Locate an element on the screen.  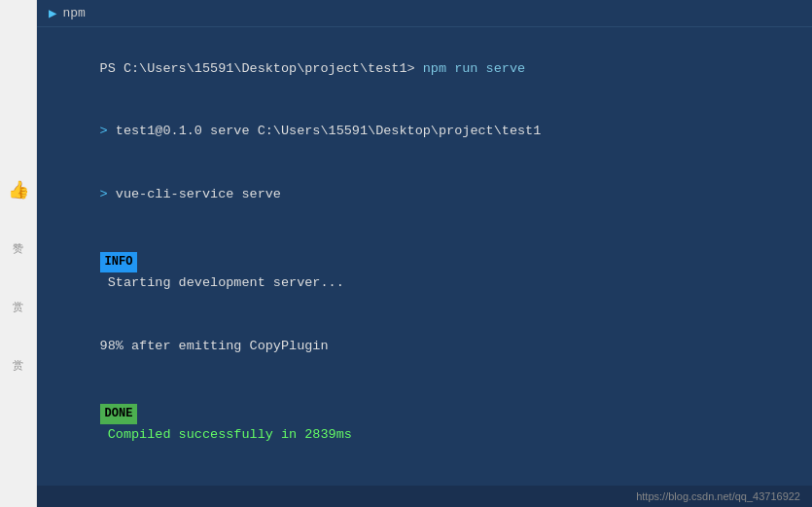
prize1-icon: 赞 is located at coordinates (18, 248).